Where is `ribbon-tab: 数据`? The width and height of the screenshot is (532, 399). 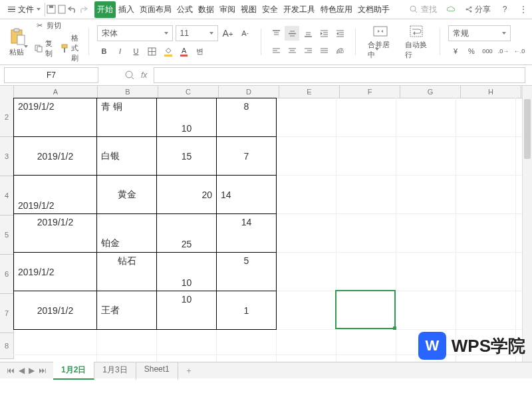
ribbon-tab: 数据 is located at coordinates (206, 9).